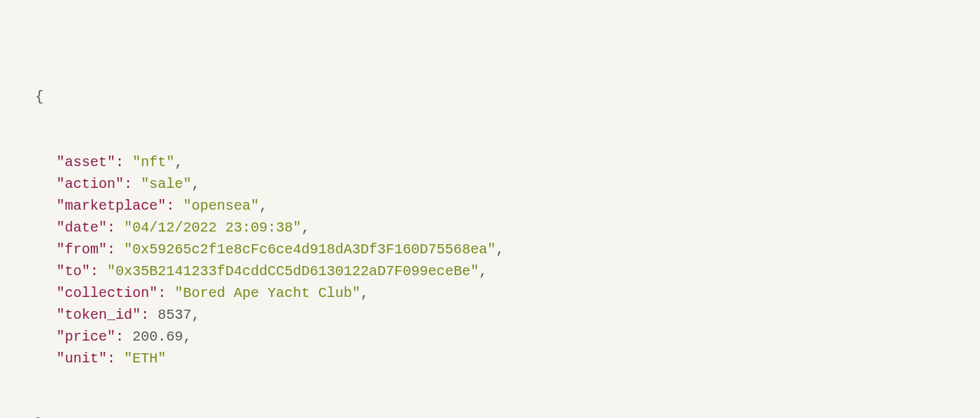 This screenshot has width=980, height=418. I want to click on json-line: "unit": "ETH", so click(490, 359).